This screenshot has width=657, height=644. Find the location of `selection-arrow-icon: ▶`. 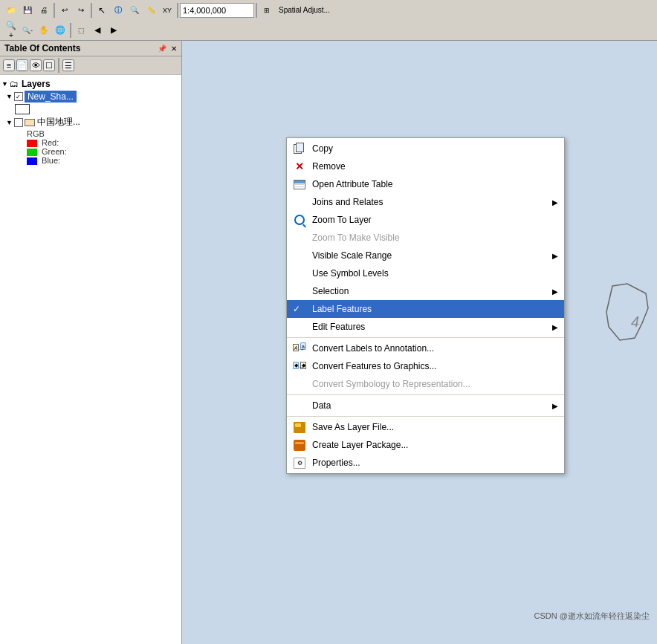

selection-arrow-icon: ▶ is located at coordinates (555, 291).